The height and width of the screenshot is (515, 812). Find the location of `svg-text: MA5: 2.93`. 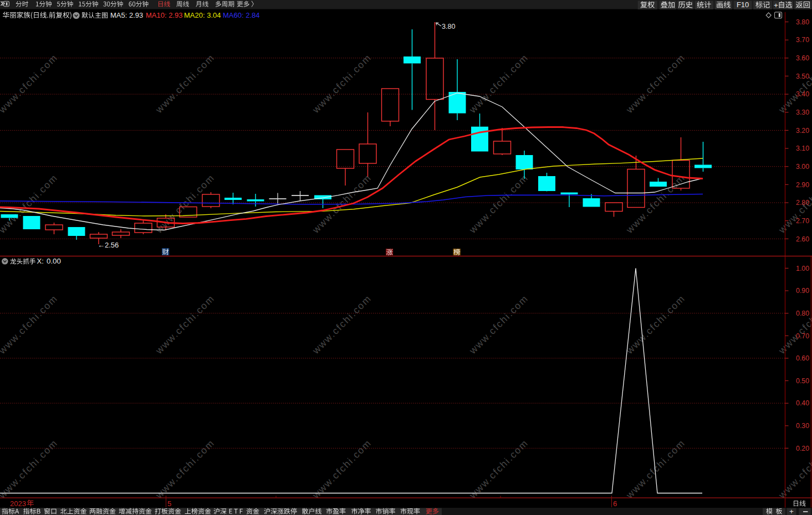

svg-text: MA5: 2.93 is located at coordinates (126, 16).